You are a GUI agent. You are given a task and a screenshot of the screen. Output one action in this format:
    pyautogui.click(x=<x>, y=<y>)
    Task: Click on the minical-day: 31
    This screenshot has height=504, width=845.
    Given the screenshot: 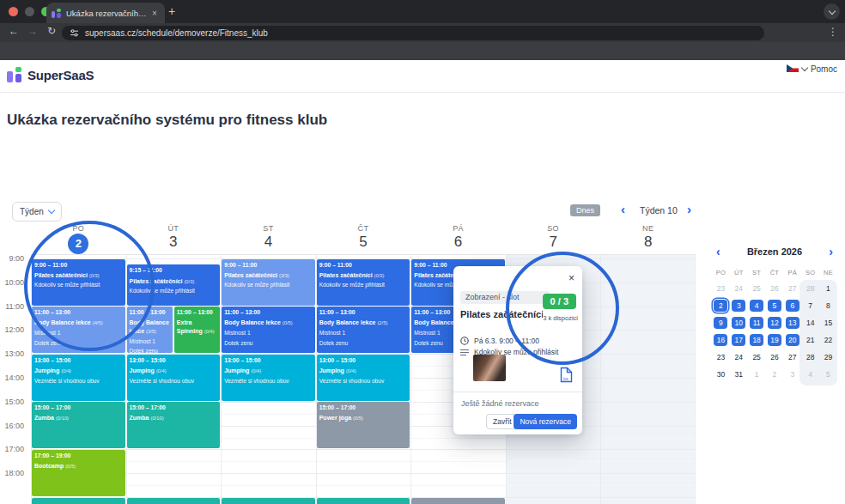 What is the action you would take?
    pyautogui.click(x=739, y=374)
    